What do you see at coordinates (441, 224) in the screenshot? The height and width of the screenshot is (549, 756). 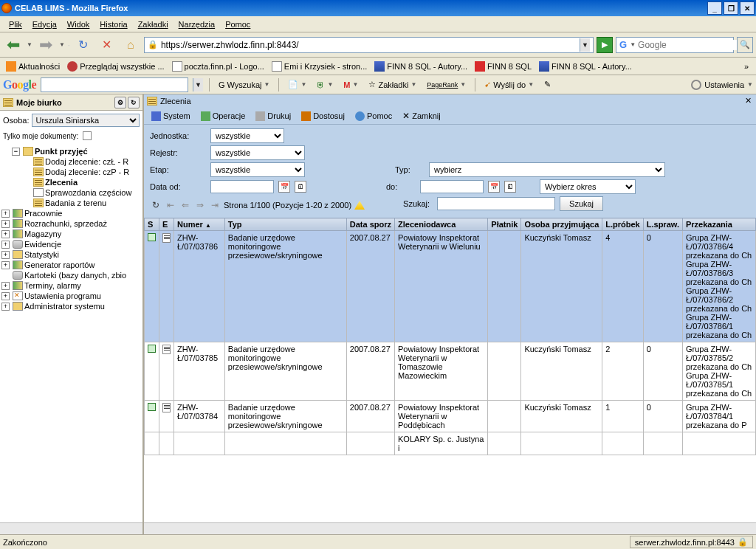 I see `col-zlec: Zleceniodawca` at bounding box center [441, 224].